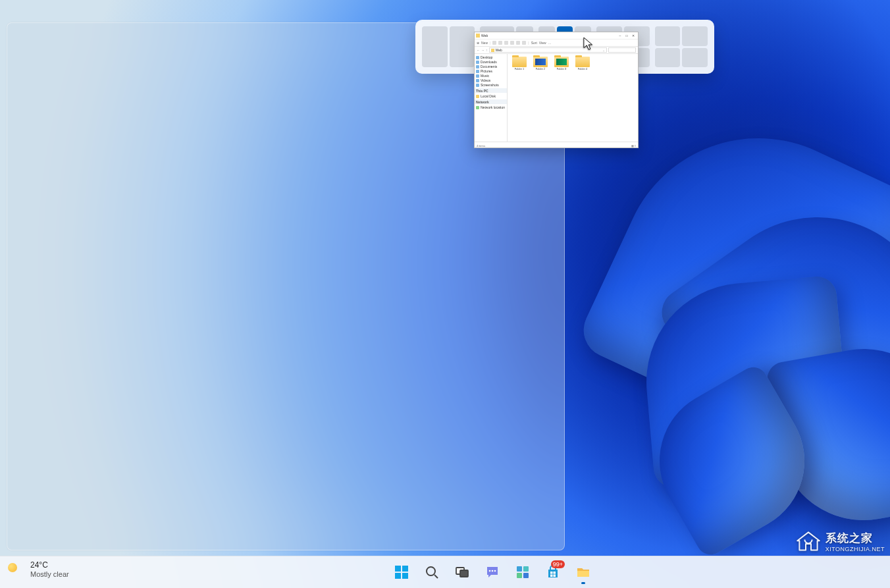 The width and height of the screenshot is (890, 588). I want to click on folder-item: Folder 2, so click(540, 63).